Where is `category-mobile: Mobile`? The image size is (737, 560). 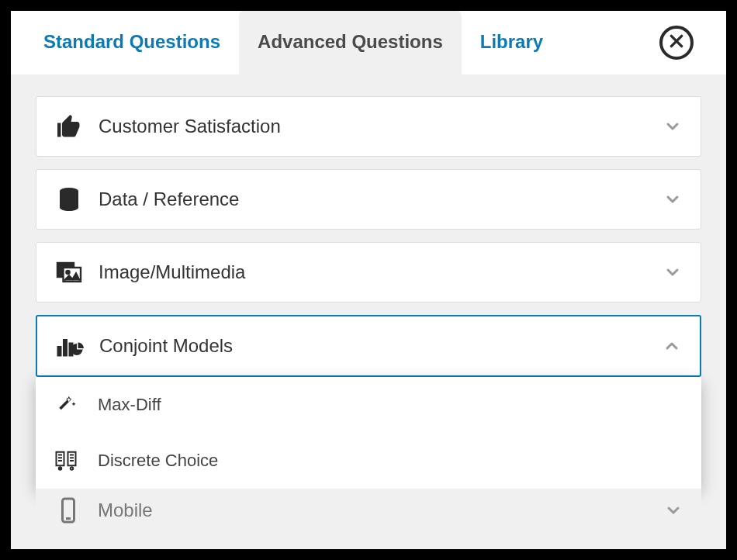
category-mobile: Mobile is located at coordinates (368, 506).